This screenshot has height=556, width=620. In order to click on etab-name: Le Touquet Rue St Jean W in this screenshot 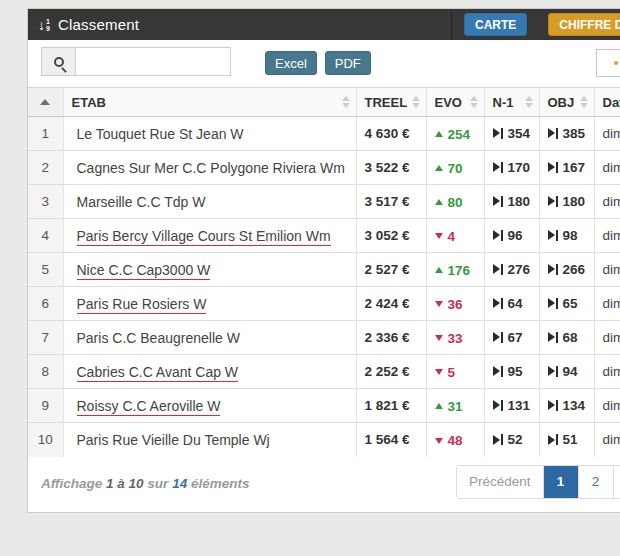, I will do `click(160, 134)`.